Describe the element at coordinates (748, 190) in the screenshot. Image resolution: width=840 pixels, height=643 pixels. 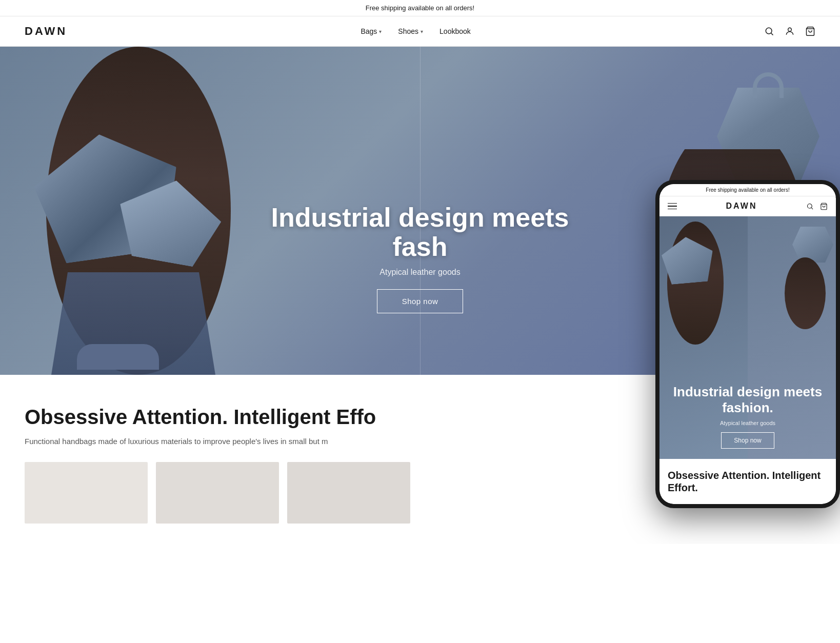
I see `mobile-announcement-text: Free shipping available on all orders!` at that location.